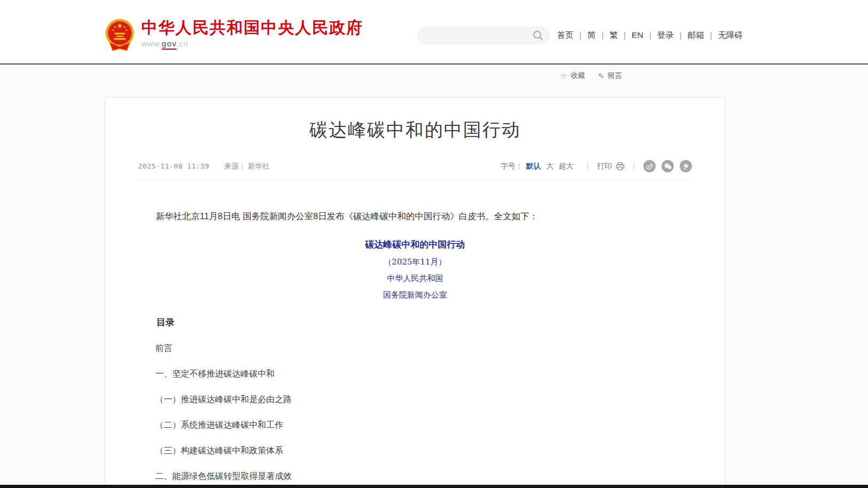 This screenshot has width=868, height=488. What do you see at coordinates (434, 486) in the screenshot?
I see `bottom-edge` at bounding box center [434, 486].